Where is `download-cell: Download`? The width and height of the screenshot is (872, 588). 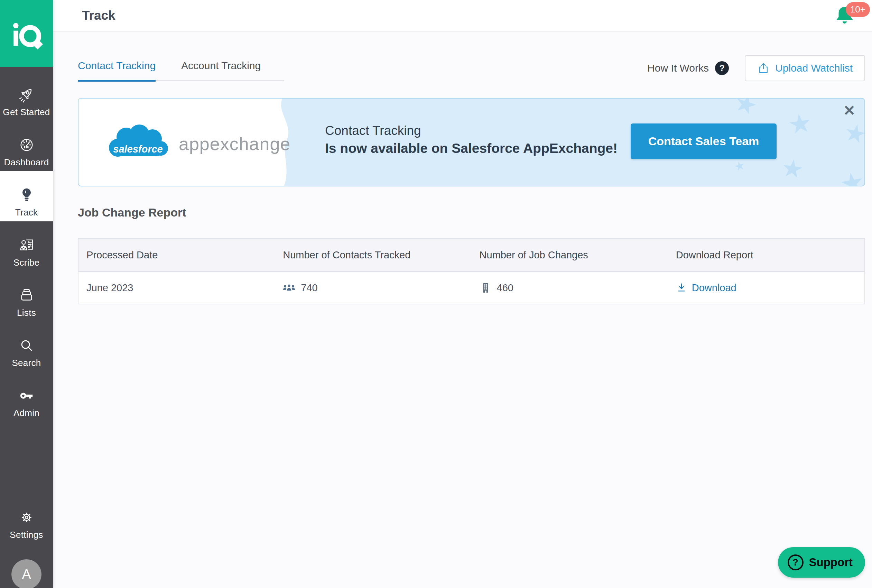 download-cell: Download is located at coordinates (766, 288).